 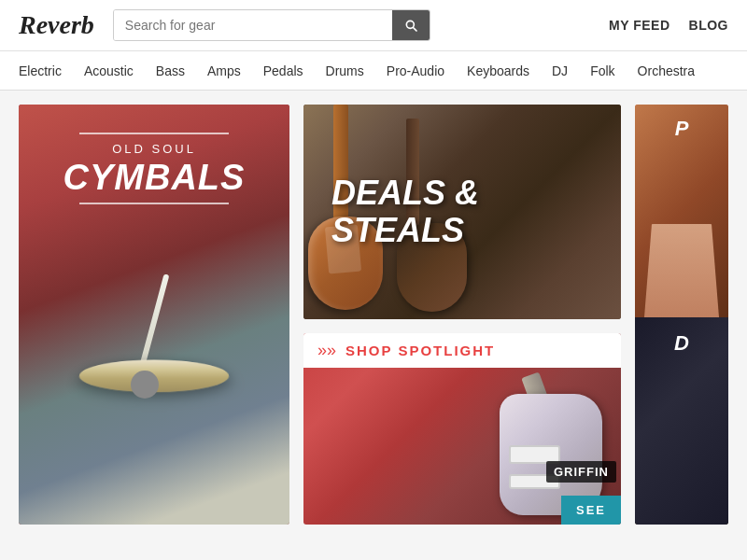 What do you see at coordinates (560, 71) in the screenshot?
I see `cat-nav-item-dj: DJ` at bounding box center [560, 71].